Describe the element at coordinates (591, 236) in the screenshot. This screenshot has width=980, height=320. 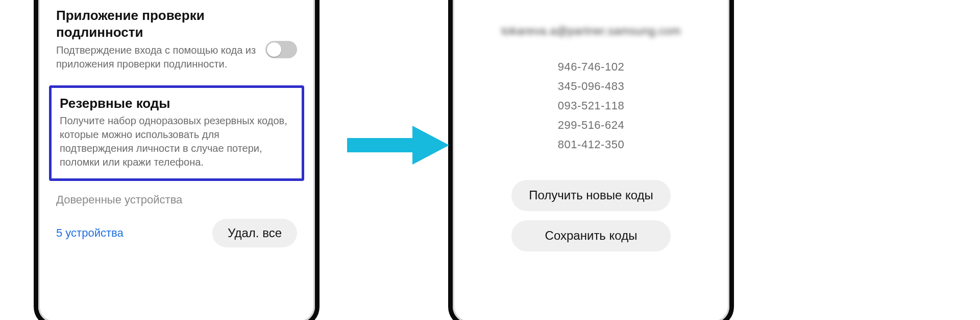
I see `save-codes-button: Сохранить коды` at that location.